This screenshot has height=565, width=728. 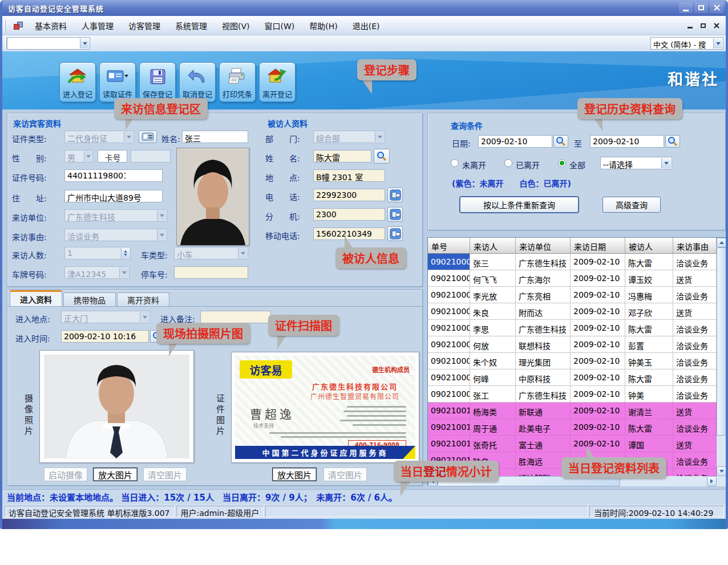 What do you see at coordinates (449, 444) in the screenshot?
I see `table-cell: 090210012` at bounding box center [449, 444].